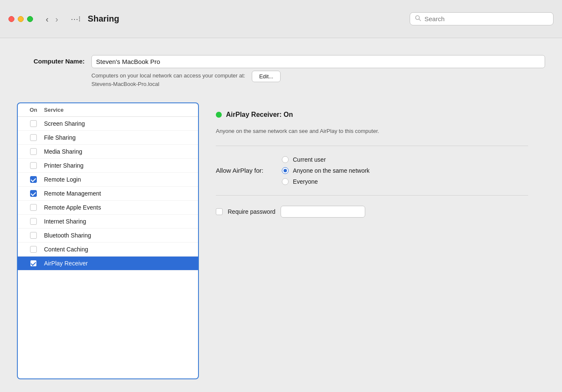 The height and width of the screenshot is (392, 562). Describe the element at coordinates (108, 124) in the screenshot. I see `service-row-screen-sharing: Screen Sharing` at that location.